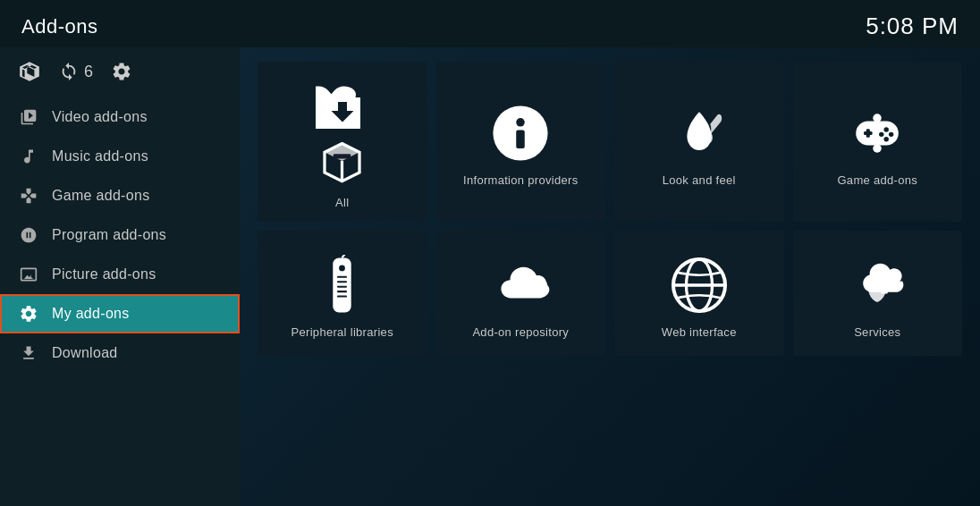 Image resolution: width=980 pixels, height=506 pixels. I want to click on grid-item-web-label: Web interface, so click(699, 333).